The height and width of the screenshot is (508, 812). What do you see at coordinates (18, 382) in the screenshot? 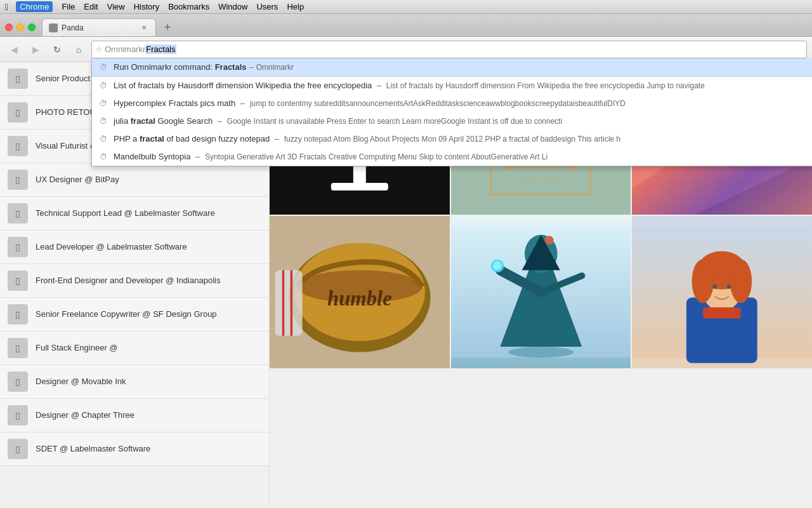
I see `sidebar-icon-9: ▯` at bounding box center [18, 382].